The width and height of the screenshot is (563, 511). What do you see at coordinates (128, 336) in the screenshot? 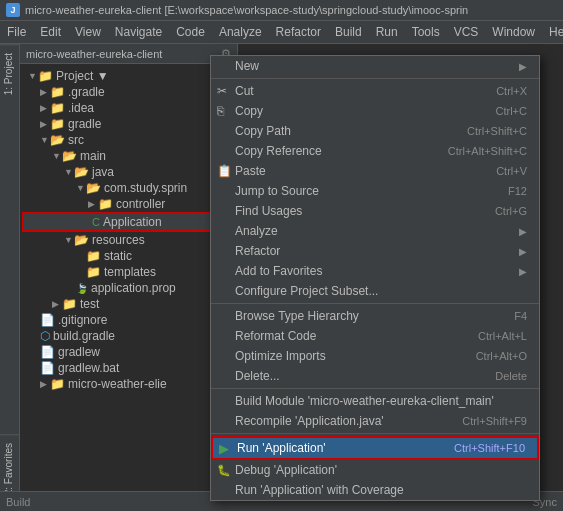
I see `tree-item-build-gradle: ⬡ build.gradle` at bounding box center [128, 336].